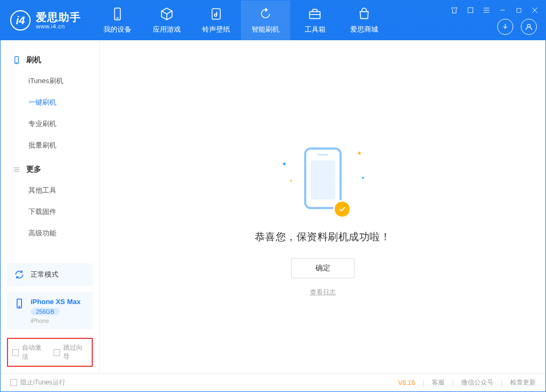 The width and height of the screenshot is (546, 392). What do you see at coordinates (265, 14) in the screenshot?
I see `refresh-icon` at bounding box center [265, 14].